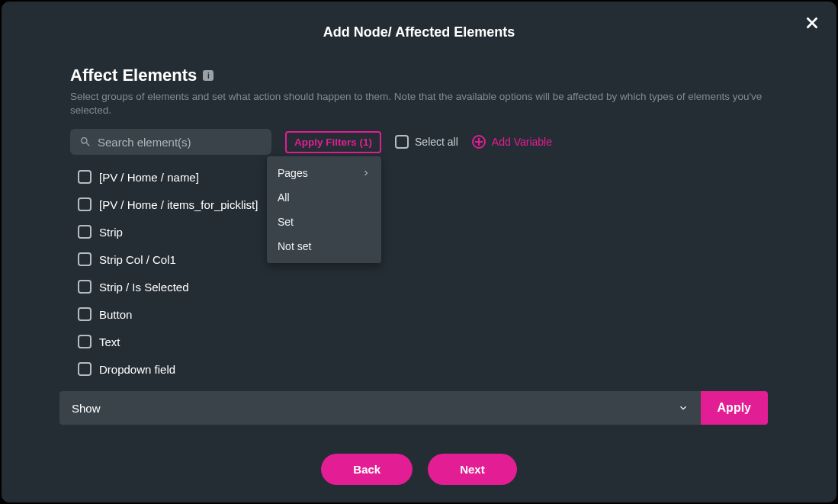 This screenshot has width=838, height=504. Describe the element at coordinates (333, 142) in the screenshot. I see `apply-filters-button: Apply Filters (1)` at that location.